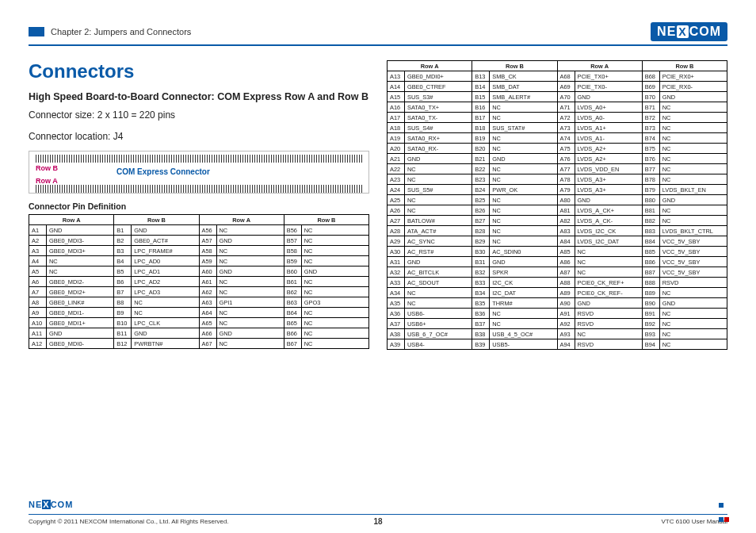 Image resolution: width=756 pixels, height=533 pixels. I want to click on table-cell: A63, so click(208, 303).